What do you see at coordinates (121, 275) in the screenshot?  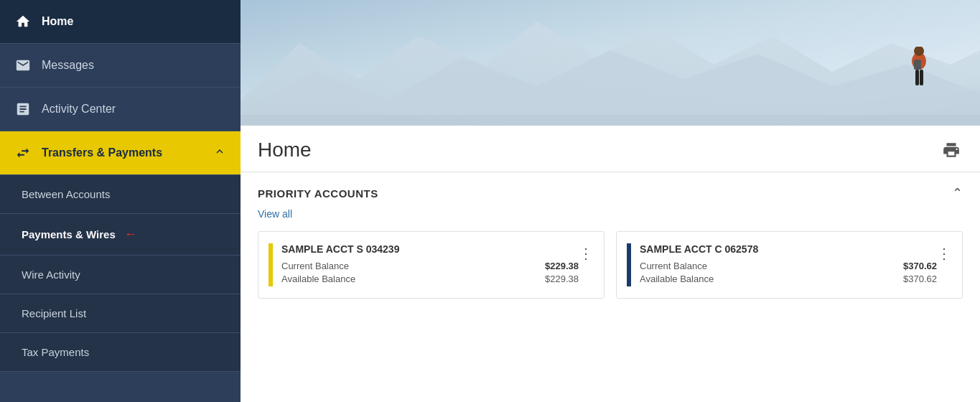 I see `sidebar-subitem-wire-activity: Wire Activity` at bounding box center [121, 275].